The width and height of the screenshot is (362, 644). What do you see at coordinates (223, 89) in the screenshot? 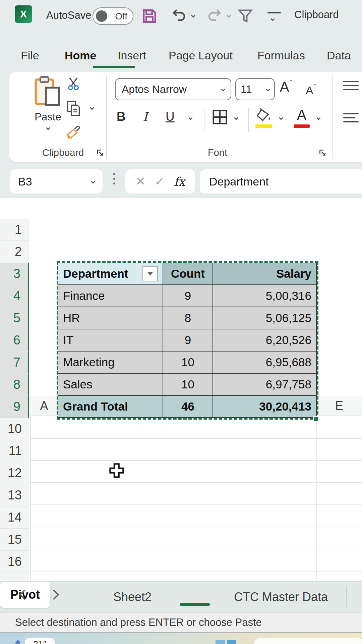
I see `font-name-dropdown-icon` at bounding box center [223, 89].